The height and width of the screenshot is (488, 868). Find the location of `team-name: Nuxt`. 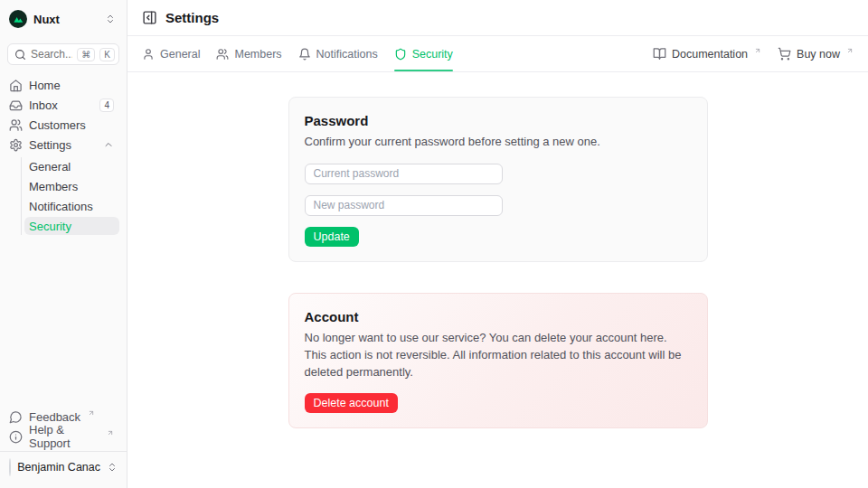

team-name: Nuxt is located at coordinates (66, 20).